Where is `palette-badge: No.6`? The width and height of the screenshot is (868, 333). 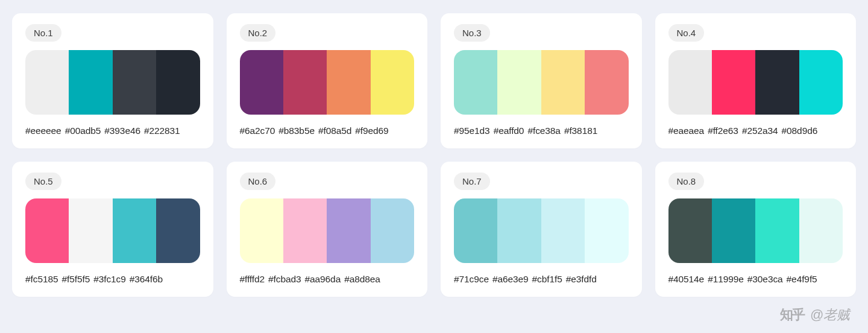 palette-badge: No.6 is located at coordinates (258, 181).